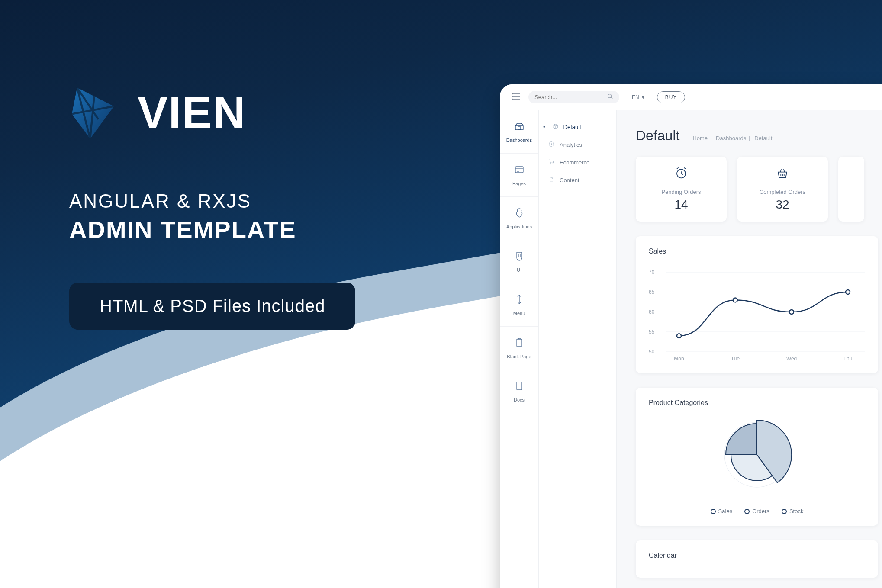 The width and height of the screenshot is (882, 588). I want to click on subnav-item-content: Content, so click(577, 180).